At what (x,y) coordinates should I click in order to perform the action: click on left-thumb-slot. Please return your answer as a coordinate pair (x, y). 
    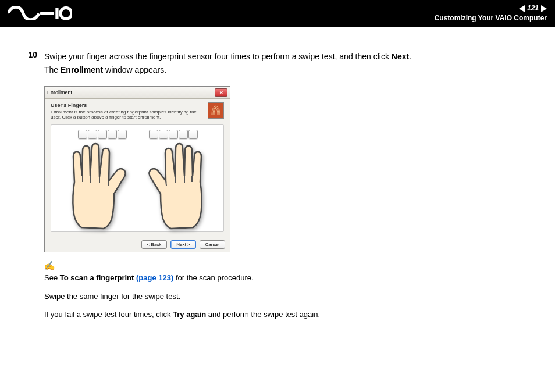
    Looking at the image, I should click on (122, 134).